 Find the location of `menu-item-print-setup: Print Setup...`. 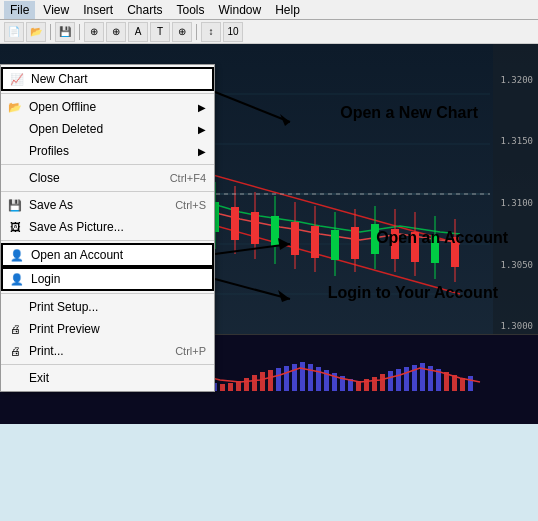

menu-item-print-setup: Print Setup... is located at coordinates (108, 307).